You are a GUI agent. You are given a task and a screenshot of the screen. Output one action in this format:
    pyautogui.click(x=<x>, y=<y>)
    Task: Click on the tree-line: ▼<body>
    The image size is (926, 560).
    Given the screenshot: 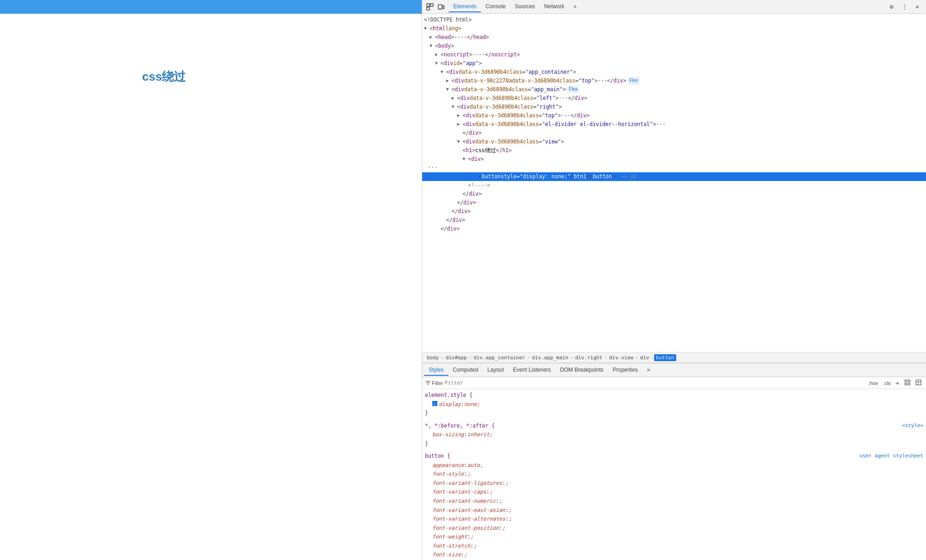 What is the action you would take?
    pyautogui.click(x=674, y=46)
    